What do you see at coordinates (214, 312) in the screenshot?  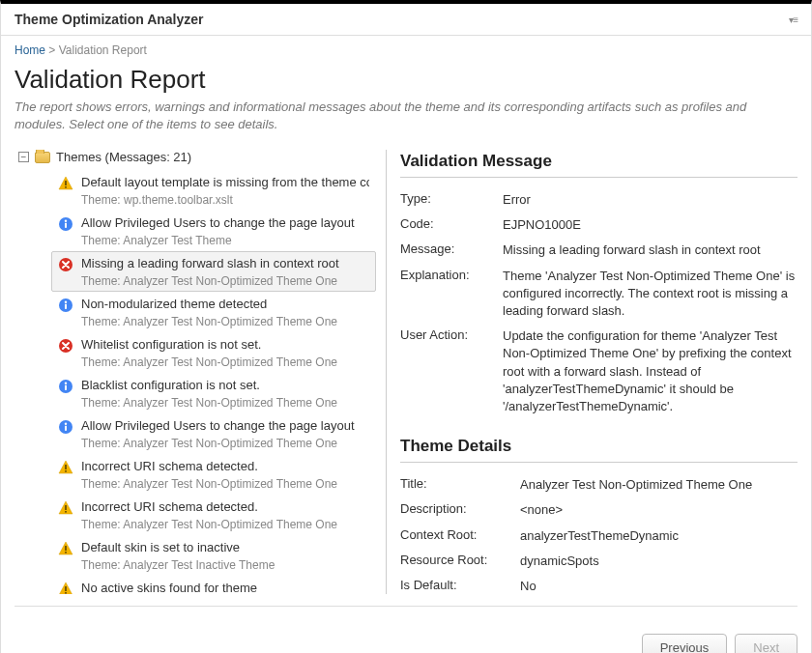 I see `tree-item: Non-modularized theme detectedTheme: Ana…` at bounding box center [214, 312].